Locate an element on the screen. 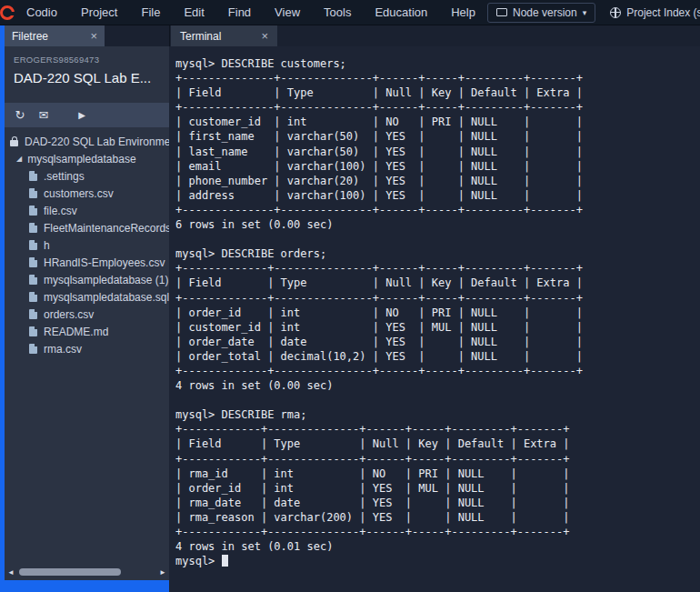  terminal-tab-label: Terminal is located at coordinates (200, 36).